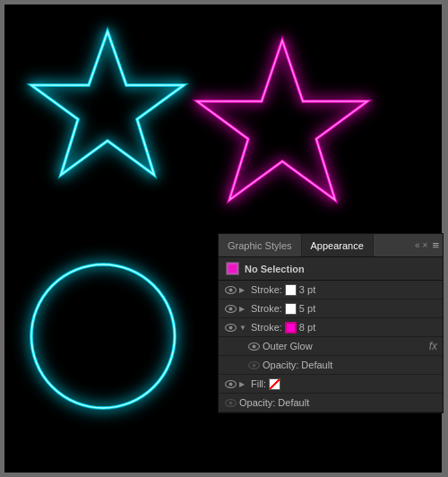  I want to click on fill-row: ▶ Fill:, so click(331, 384).